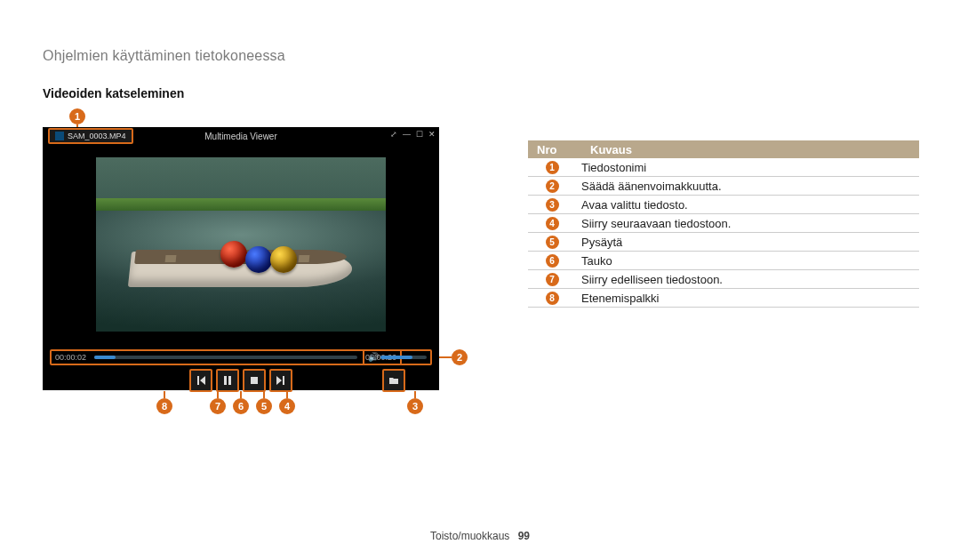 This screenshot has width=960, height=560. I want to click on progress-track, so click(226, 357).